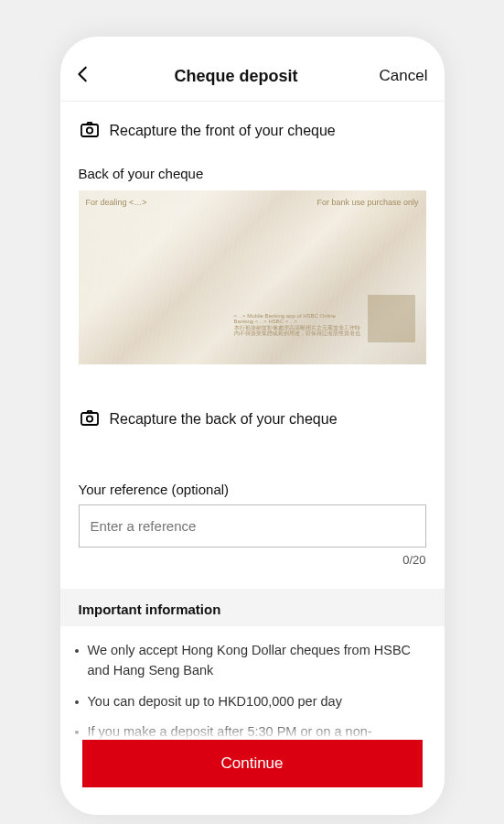 This screenshot has width=504, height=824. Describe the element at coordinates (83, 76) in the screenshot. I see `back-icon` at that location.